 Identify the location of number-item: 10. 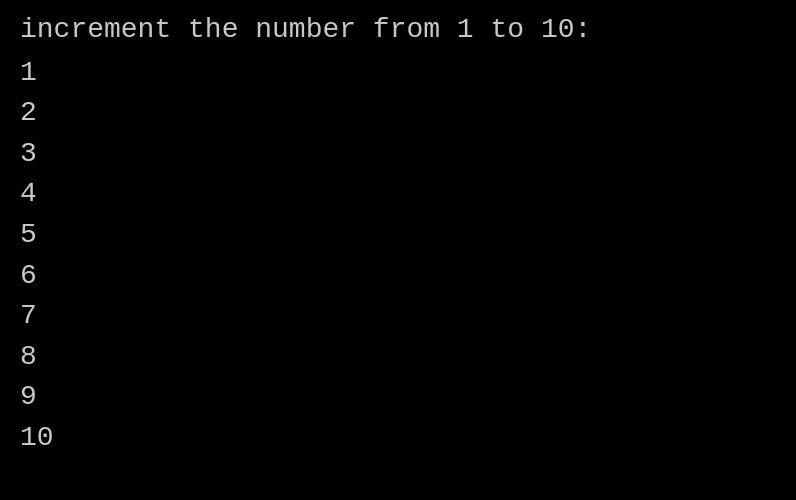
(398, 438).